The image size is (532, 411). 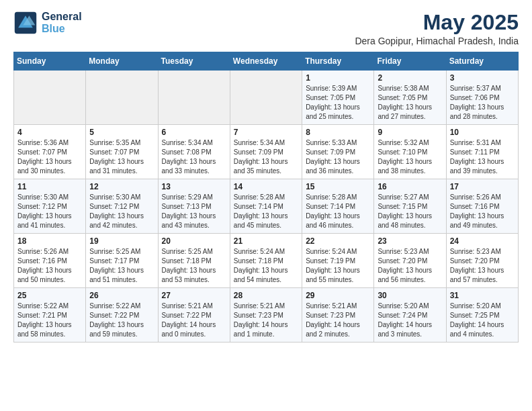 I want to click on day-number: 1, so click(x=338, y=78).